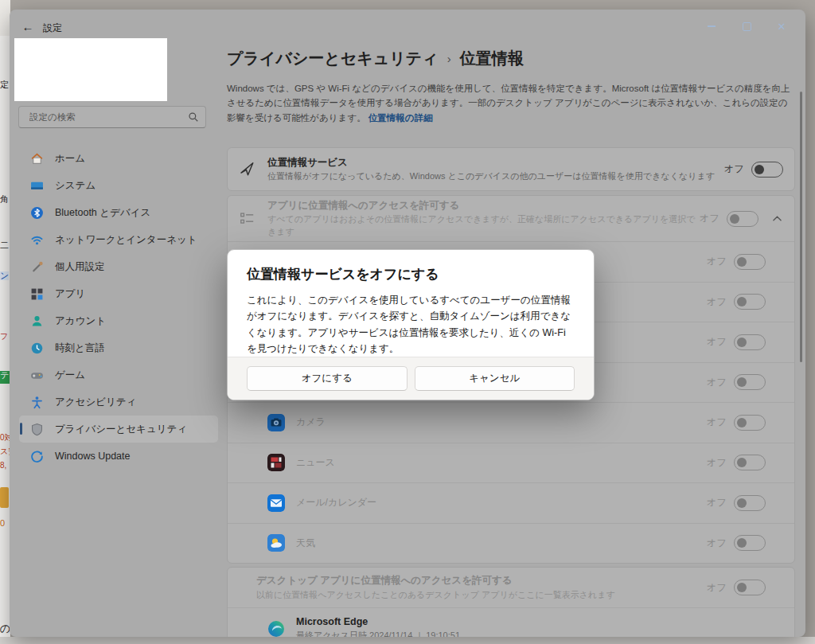 The image size is (815, 644). I want to click on row-subtitle: 以前に位置情報へアクセスしたことのあるデスクトップ アプリがここに一覧表示されま…, so click(436, 595).